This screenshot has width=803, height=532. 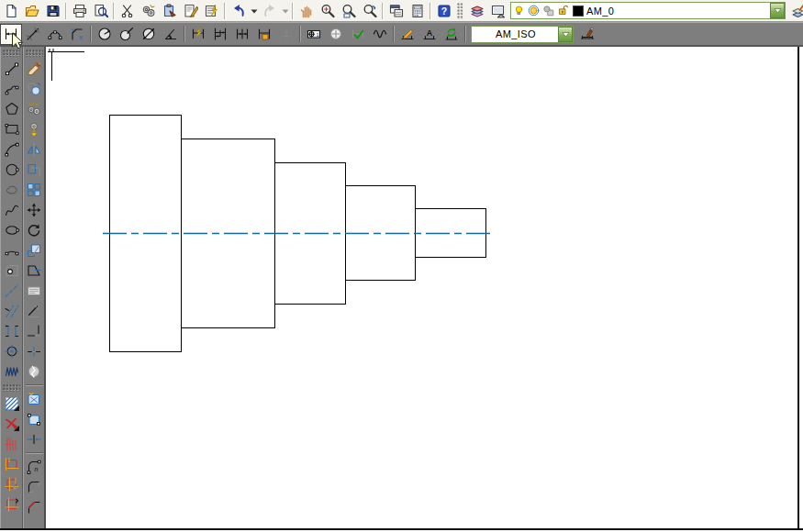 What do you see at coordinates (35, 190) in the screenshot?
I see `array-button` at bounding box center [35, 190].